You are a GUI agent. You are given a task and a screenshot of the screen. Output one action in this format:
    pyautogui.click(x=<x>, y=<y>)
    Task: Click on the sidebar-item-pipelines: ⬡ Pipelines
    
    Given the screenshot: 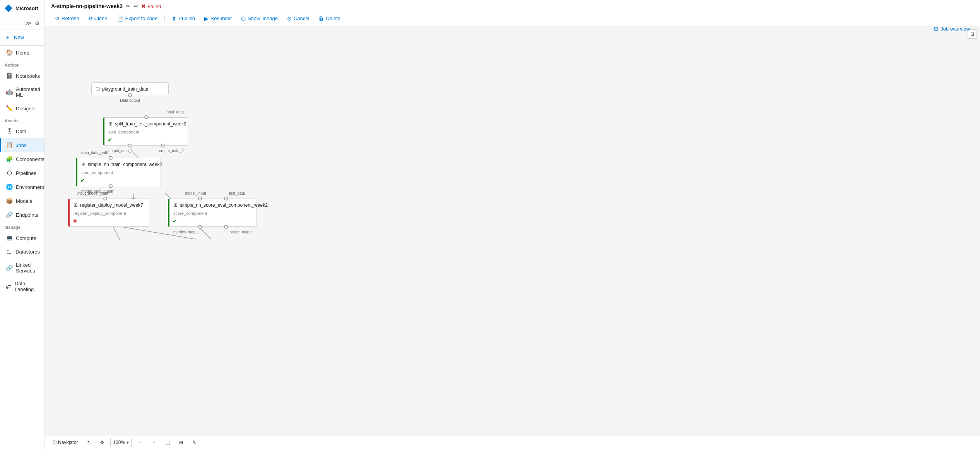 What is the action you would take?
    pyautogui.click(x=22, y=173)
    